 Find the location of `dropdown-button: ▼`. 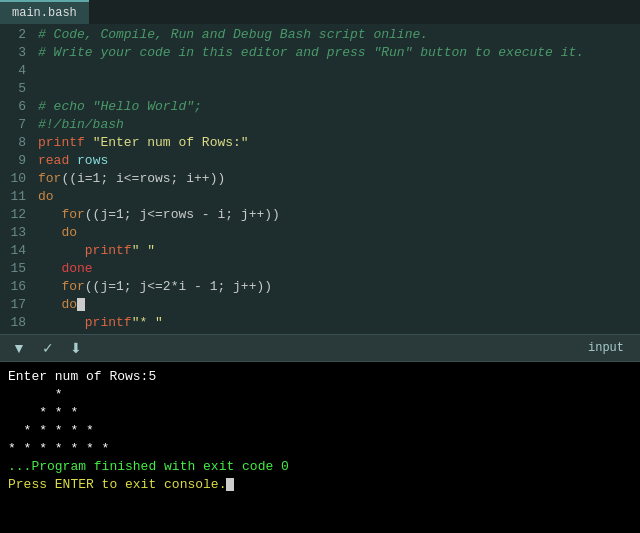

dropdown-button: ▼ is located at coordinates (19, 348).